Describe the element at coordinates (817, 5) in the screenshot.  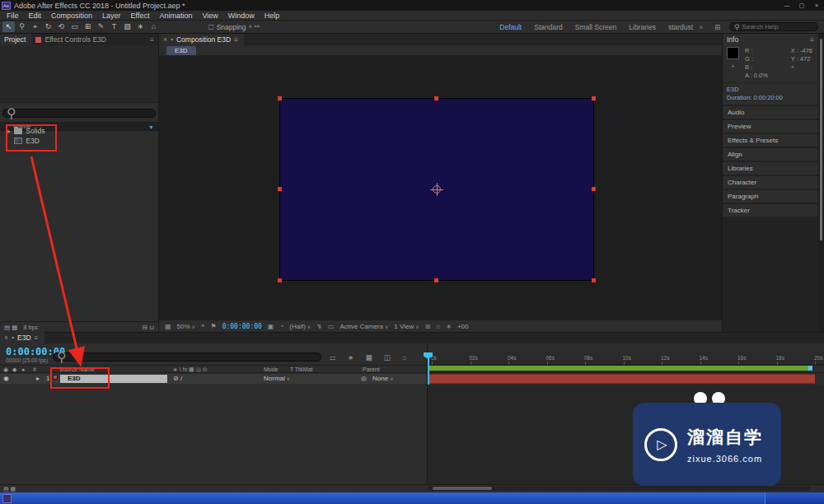
I see `close-button: ×` at that location.